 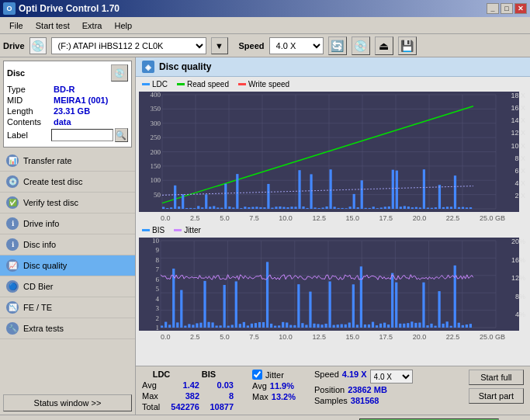 I want to click on disc-label-input, so click(x=82, y=135).